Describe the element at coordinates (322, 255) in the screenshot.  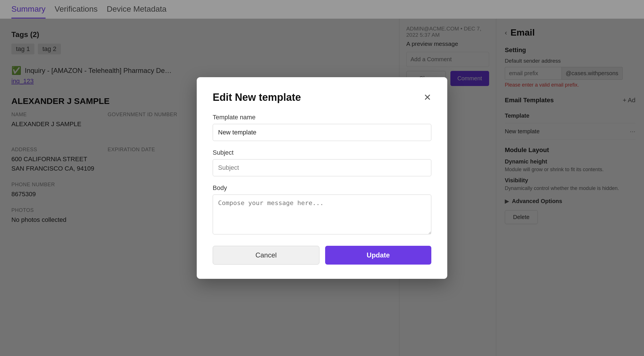
I see `modal-footer: Cancel Update` at that location.